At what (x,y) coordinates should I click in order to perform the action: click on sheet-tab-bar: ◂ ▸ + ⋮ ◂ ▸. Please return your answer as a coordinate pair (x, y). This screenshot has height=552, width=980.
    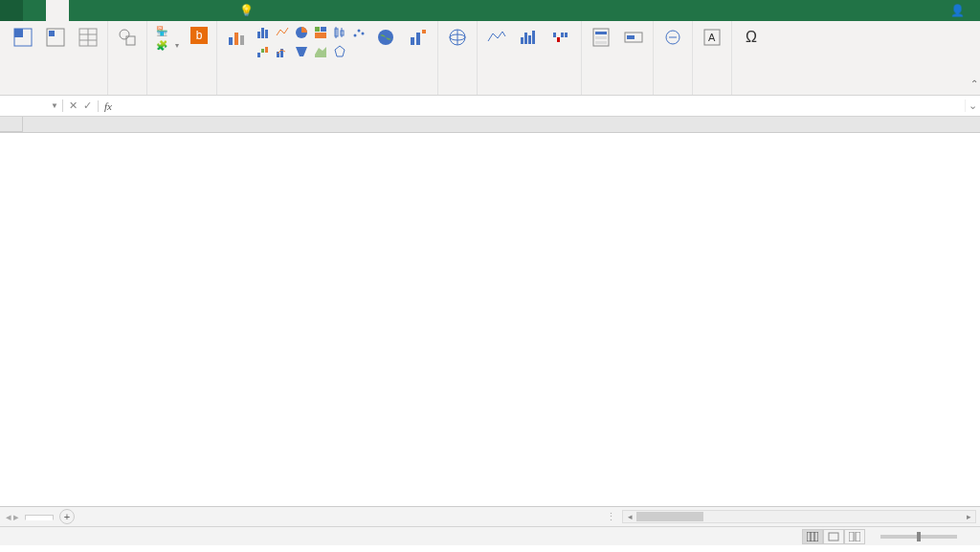
    Looking at the image, I should click on (490, 517).